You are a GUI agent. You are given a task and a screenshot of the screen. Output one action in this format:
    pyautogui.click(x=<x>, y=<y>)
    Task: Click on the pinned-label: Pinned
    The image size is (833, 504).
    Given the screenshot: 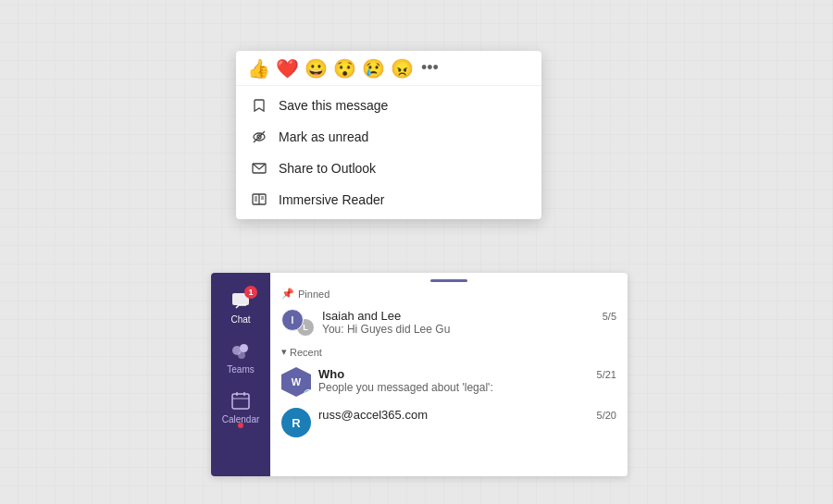 What is the action you would take?
    pyautogui.click(x=314, y=294)
    